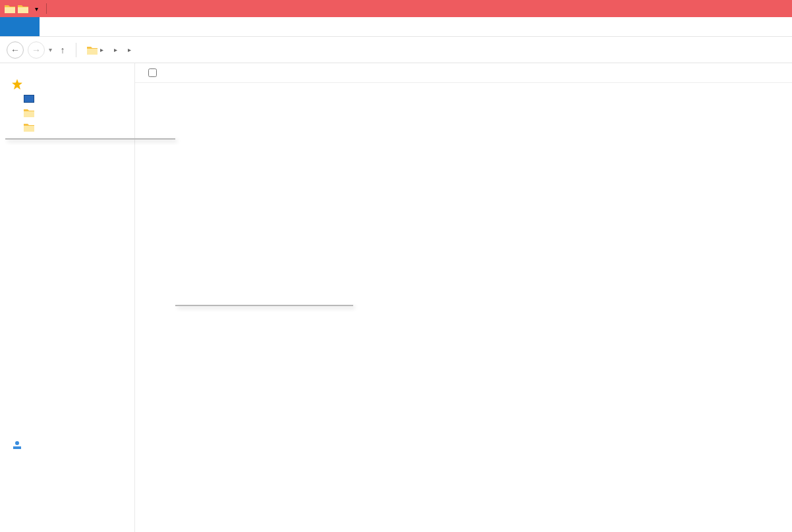 This screenshot has height=532, width=792. I want to click on nav-item-downloads, so click(73, 113).